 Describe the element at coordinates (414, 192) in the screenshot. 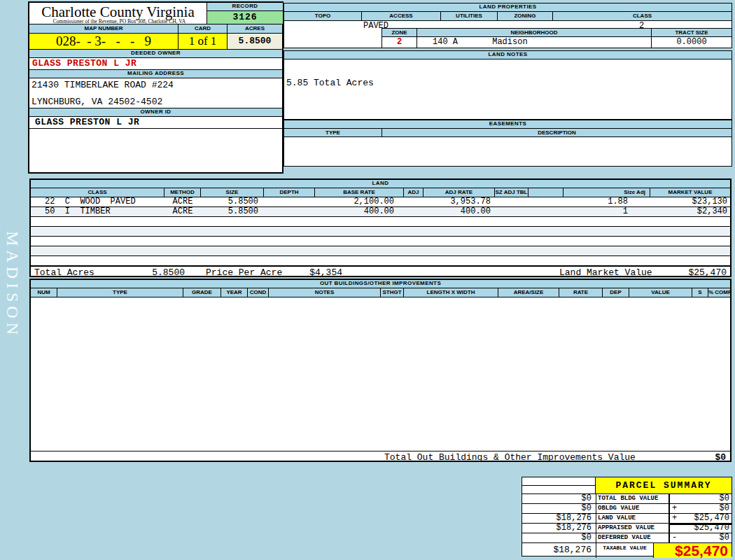

I see `land-adj-header: ADJ` at that location.